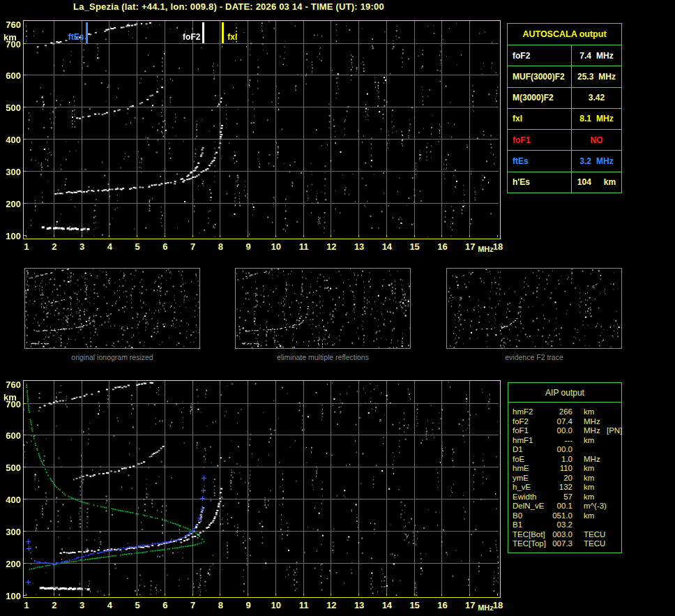 The image size is (675, 616). Describe the element at coordinates (565, 479) in the screenshot. I see `table-row: ymE20km` at that location.